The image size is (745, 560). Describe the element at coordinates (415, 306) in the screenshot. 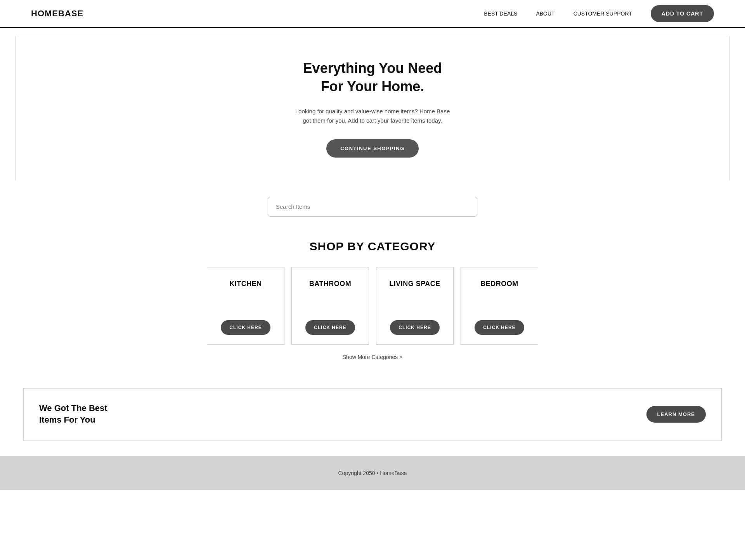

I see `category-card-living-space: LIVING SPACE CLICK HERE` at that location.